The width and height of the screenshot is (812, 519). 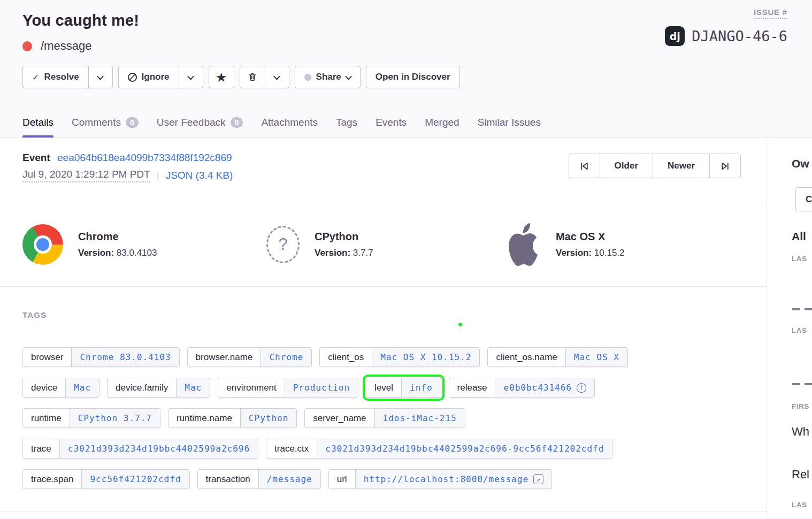 What do you see at coordinates (413, 77) in the screenshot?
I see `open-in-discover-button: Open in Discover` at bounding box center [413, 77].